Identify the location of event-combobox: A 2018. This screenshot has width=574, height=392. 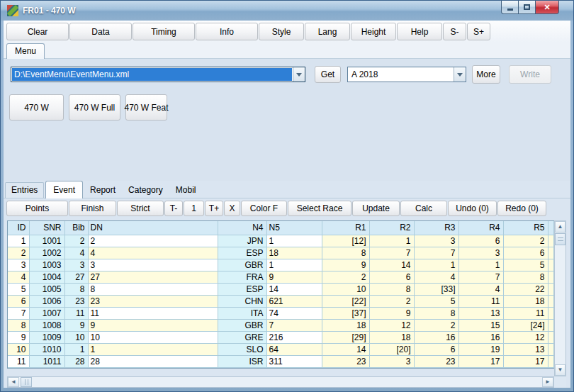
(407, 74).